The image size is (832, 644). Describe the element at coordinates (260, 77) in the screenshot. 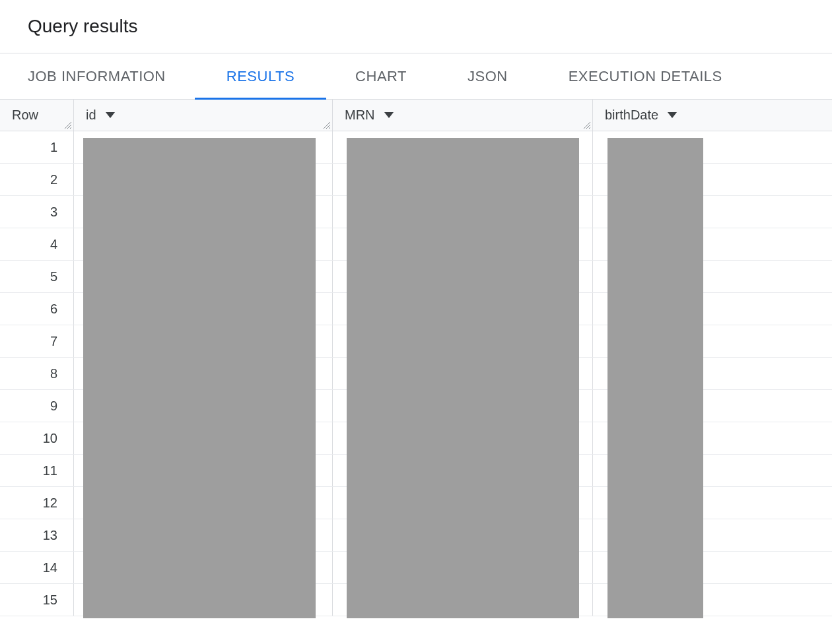

I see `tab-results: RESULTS` at that location.